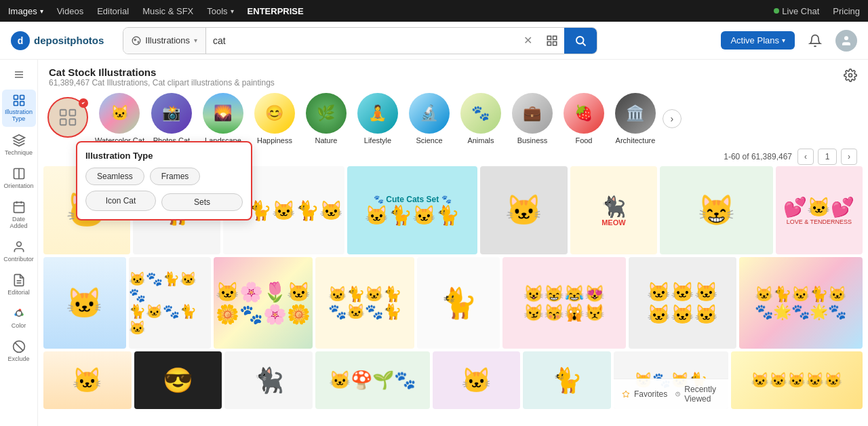  I want to click on illustration-type-popup: Illustration Type Seamless Frames Icon C…, so click(164, 180).